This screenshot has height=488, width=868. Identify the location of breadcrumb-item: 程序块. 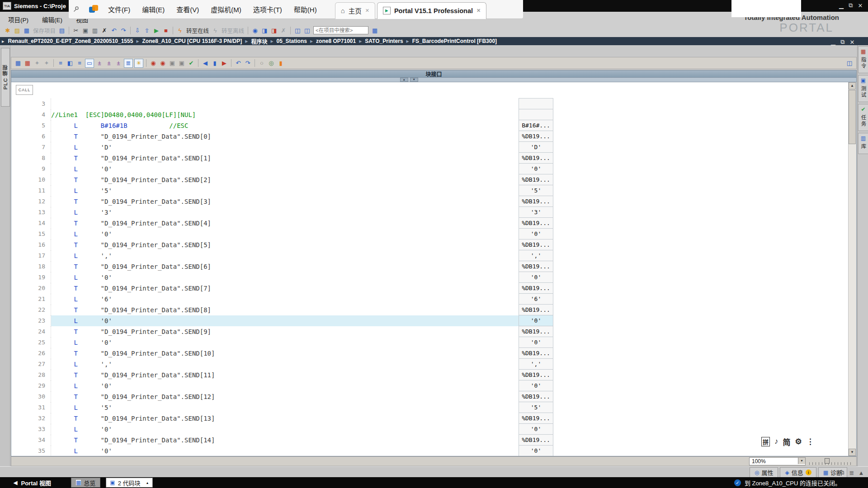
(259, 42).